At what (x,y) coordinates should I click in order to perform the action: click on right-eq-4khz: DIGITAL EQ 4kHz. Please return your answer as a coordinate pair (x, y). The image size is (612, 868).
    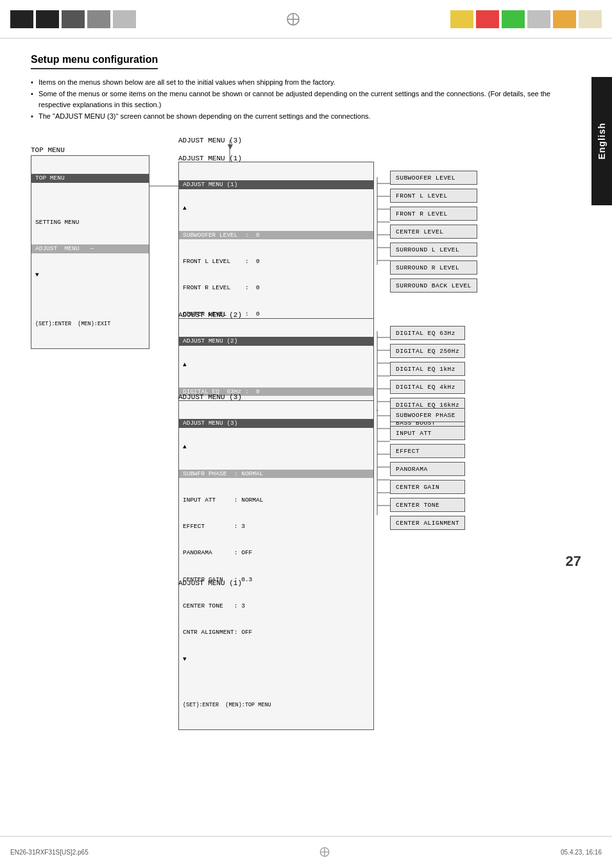
    Looking at the image, I should click on (427, 387).